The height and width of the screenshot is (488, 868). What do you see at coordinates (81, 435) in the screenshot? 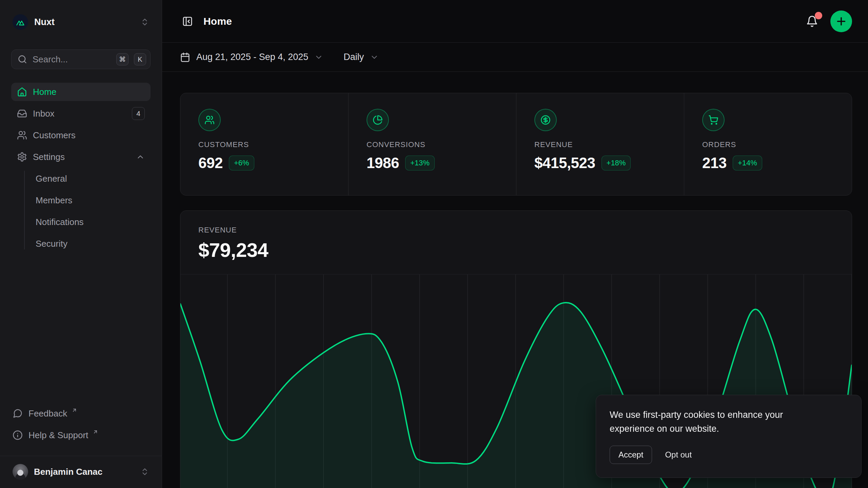
I see `help-support-link: Help & Support` at bounding box center [81, 435].